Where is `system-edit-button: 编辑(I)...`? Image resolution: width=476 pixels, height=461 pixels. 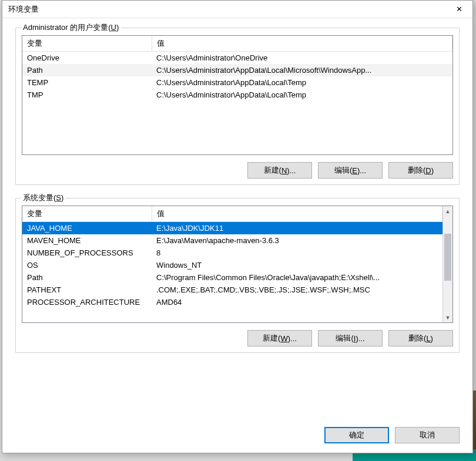
system-edit-button: 编辑(I)... is located at coordinates (350, 338).